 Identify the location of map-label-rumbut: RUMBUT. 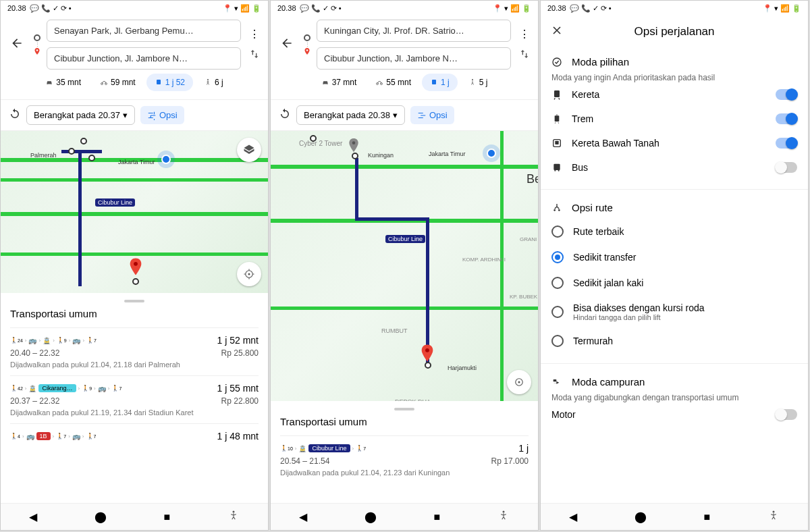
(394, 331).